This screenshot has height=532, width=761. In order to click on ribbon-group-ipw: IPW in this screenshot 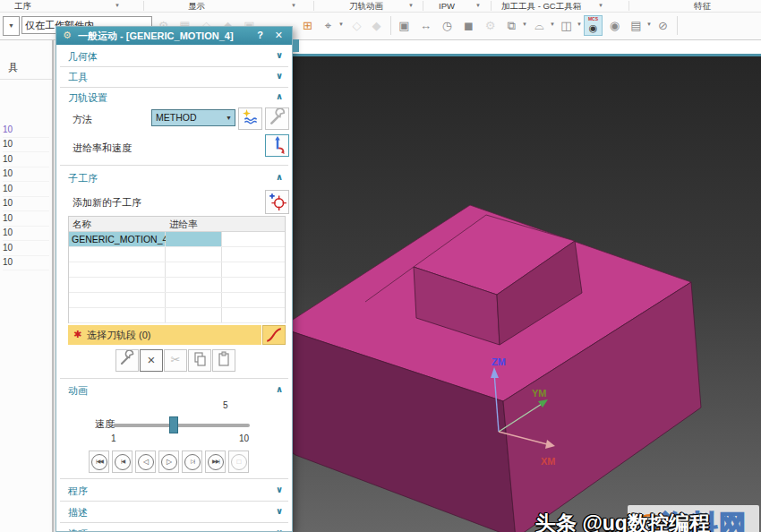, I will do `click(447, 5)`.